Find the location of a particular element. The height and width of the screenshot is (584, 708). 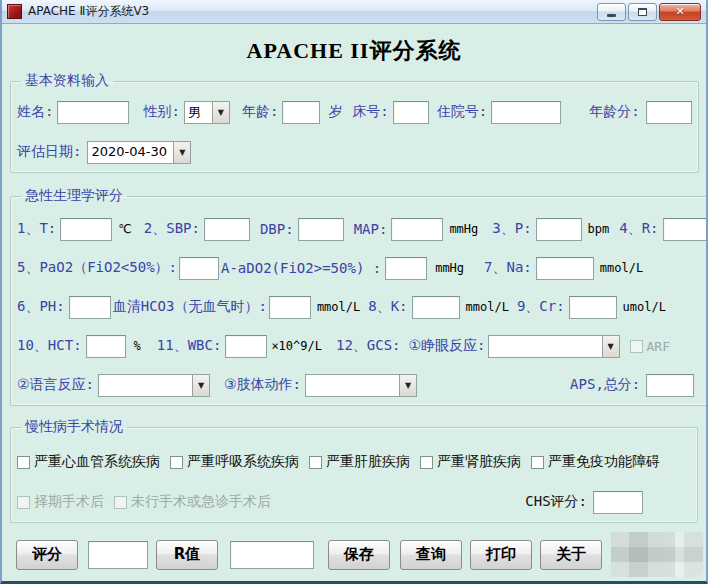

hct-label: 10、HCT: is located at coordinates (50, 346).